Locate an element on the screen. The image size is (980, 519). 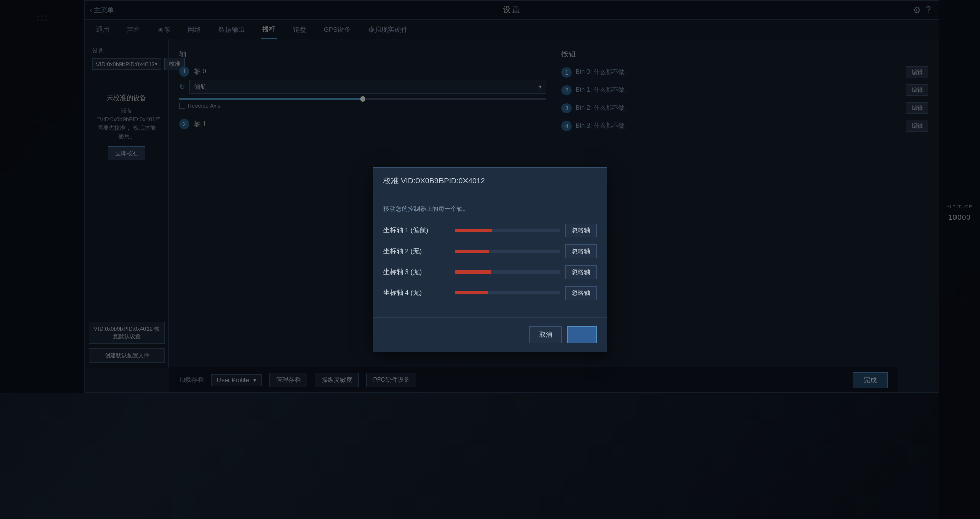
modal-ignore-btn-3: 忽略轴 is located at coordinates (581, 293).